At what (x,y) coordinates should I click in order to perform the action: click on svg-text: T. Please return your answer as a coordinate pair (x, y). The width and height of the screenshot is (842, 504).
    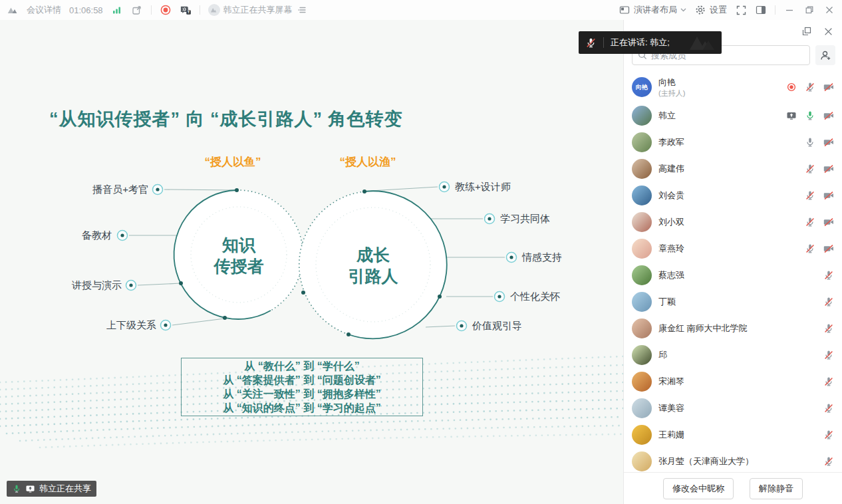
    Looking at the image, I should click on (188, 12).